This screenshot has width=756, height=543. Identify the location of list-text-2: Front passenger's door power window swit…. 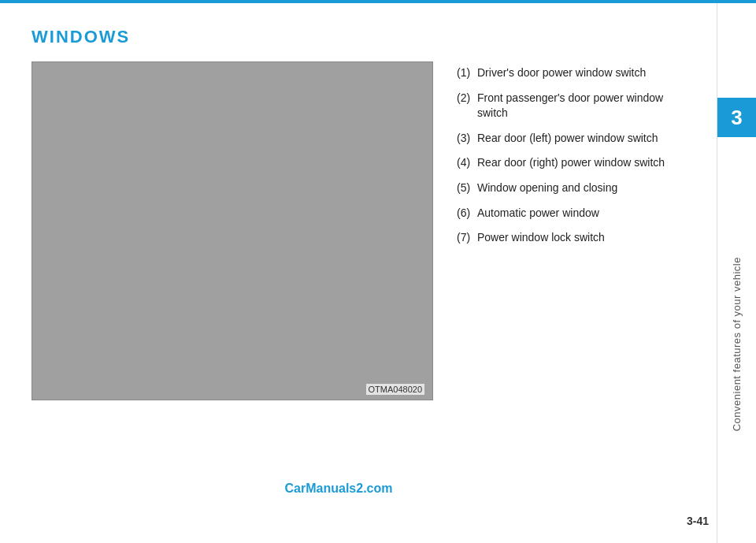
(581, 106).